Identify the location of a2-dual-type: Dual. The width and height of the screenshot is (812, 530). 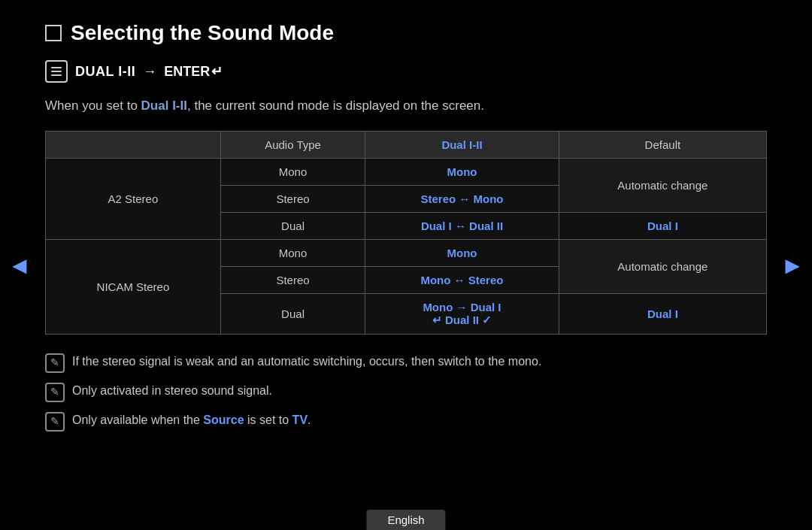
(292, 226).